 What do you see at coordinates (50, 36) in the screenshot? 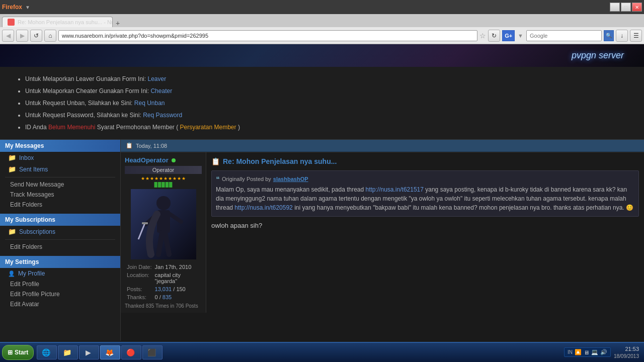
I see `home-button: ⌂` at bounding box center [50, 36].